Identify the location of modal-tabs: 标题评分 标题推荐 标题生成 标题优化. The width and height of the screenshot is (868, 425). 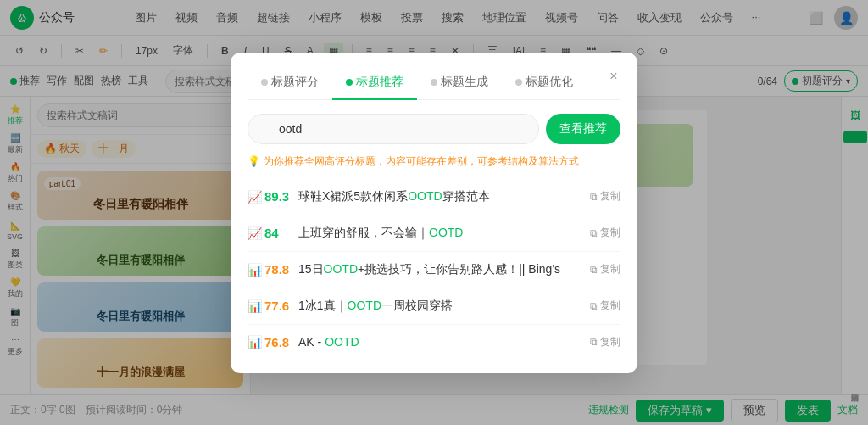
(434, 83).